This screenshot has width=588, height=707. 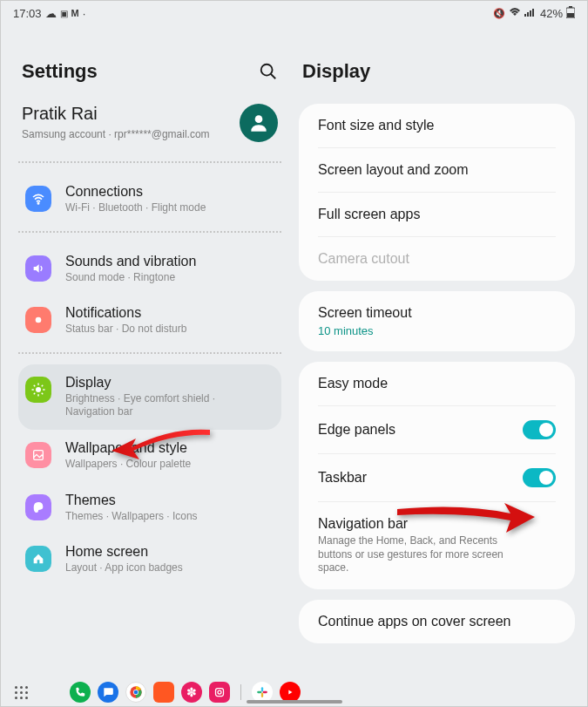 What do you see at coordinates (437, 321) in the screenshot?
I see `row-screen-timeout: Screen timeout 10 minutes` at bounding box center [437, 321].